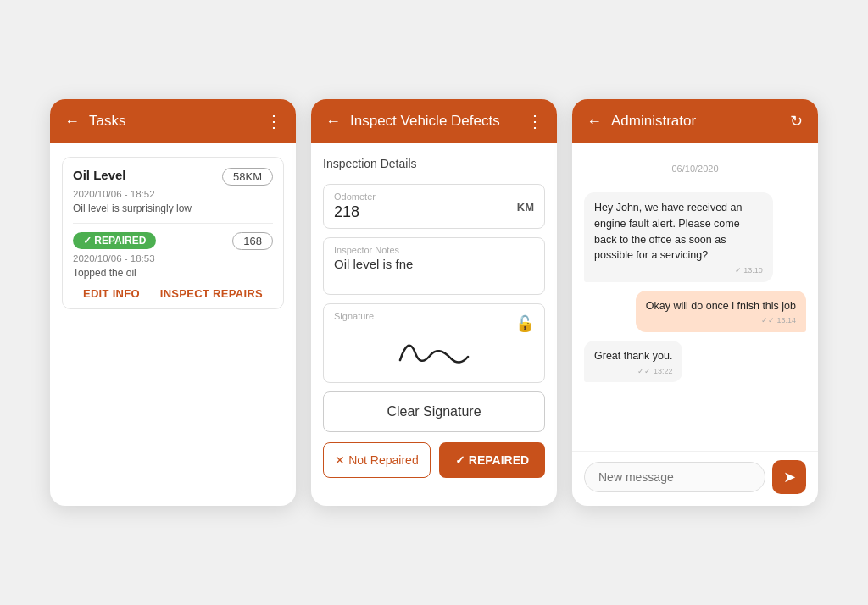  Describe the element at coordinates (434, 350) in the screenshot. I see `signature-drawing` at that location.